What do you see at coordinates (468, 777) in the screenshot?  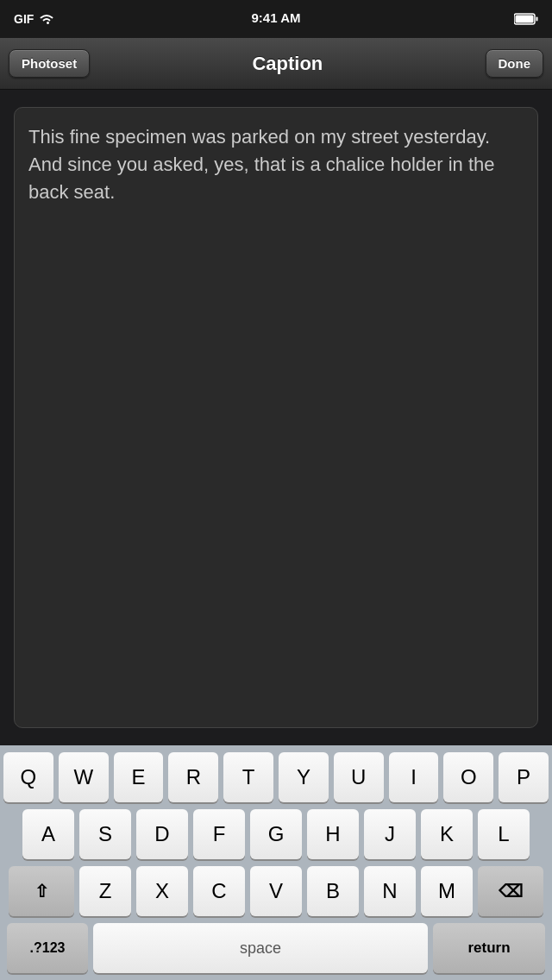 I see `key-o: O` at bounding box center [468, 777].